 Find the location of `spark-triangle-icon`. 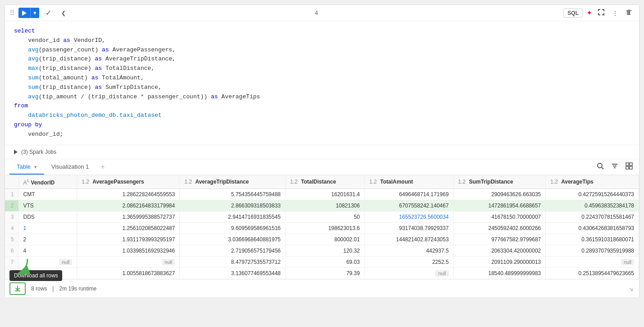

spark-triangle-icon is located at coordinates (16, 152).